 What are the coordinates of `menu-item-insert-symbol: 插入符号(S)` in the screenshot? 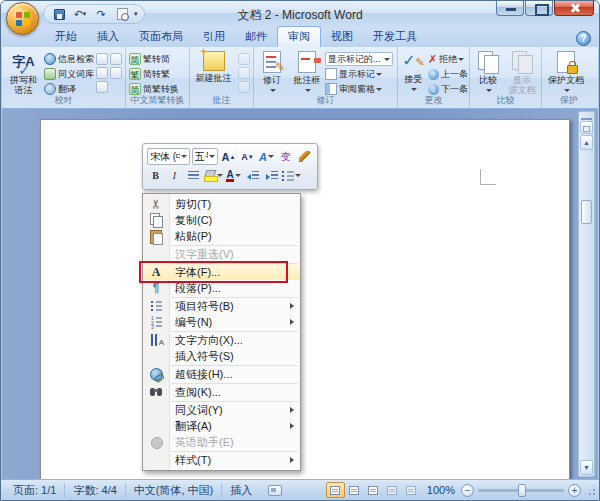 It's located at (222, 356).